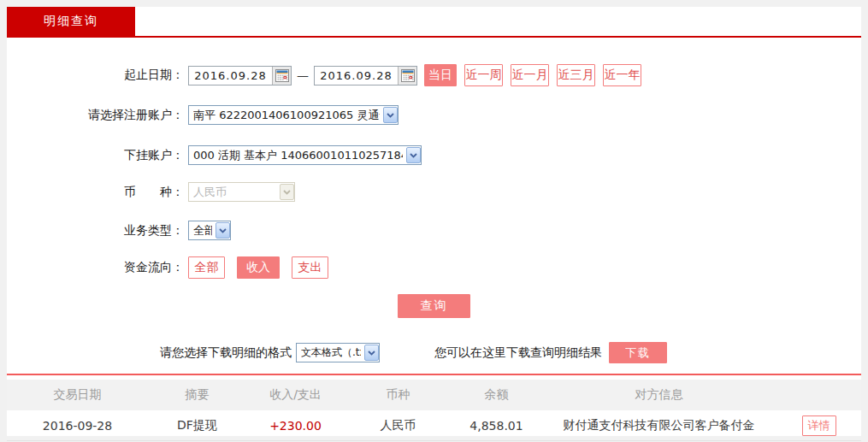 The height and width of the screenshot is (442, 868). What do you see at coordinates (434, 156) in the screenshot?
I see `sub-account-row: 下挂账户： 000 活期 基本户 1406600101102571848` at bounding box center [434, 156].